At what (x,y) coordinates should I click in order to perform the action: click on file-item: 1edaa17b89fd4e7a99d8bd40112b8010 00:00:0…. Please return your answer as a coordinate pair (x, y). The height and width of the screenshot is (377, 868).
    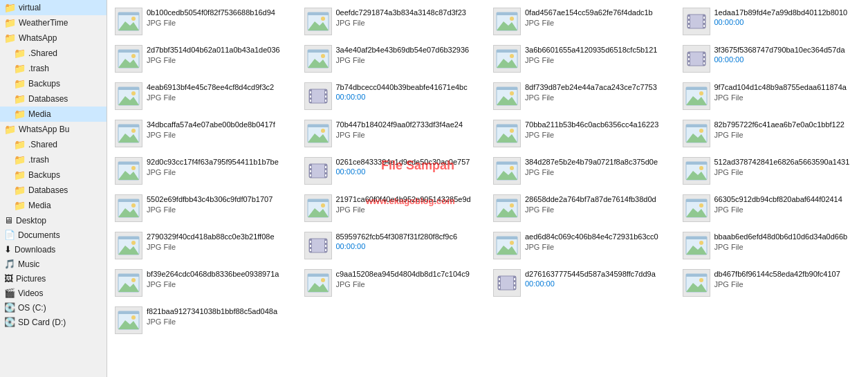
    Looking at the image, I should click on (772, 21).